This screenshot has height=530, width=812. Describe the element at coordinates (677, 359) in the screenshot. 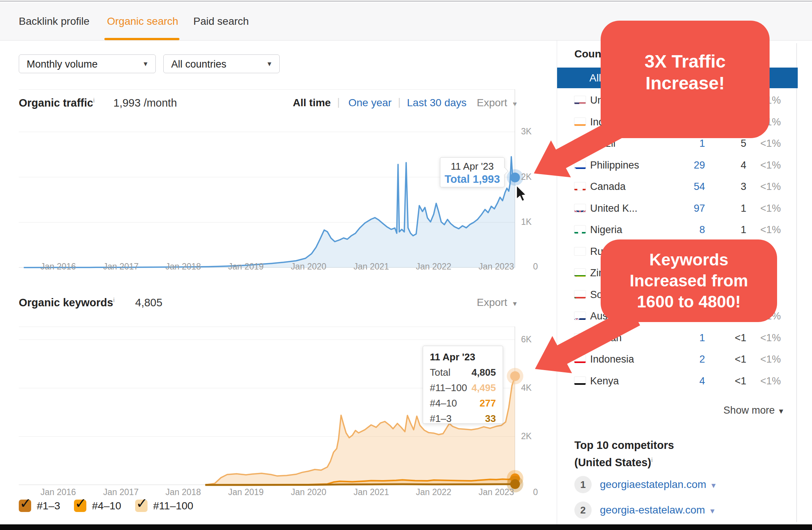

I see `country-row-id: Indonesia2<1<1%` at that location.